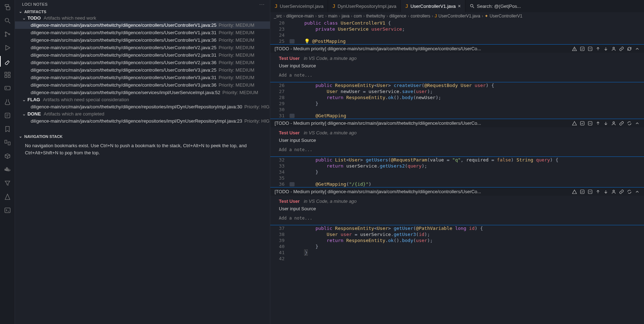 The image size is (644, 324). Describe the element at coordinates (7, 183) in the screenshot. I see `filter-icon` at that location.